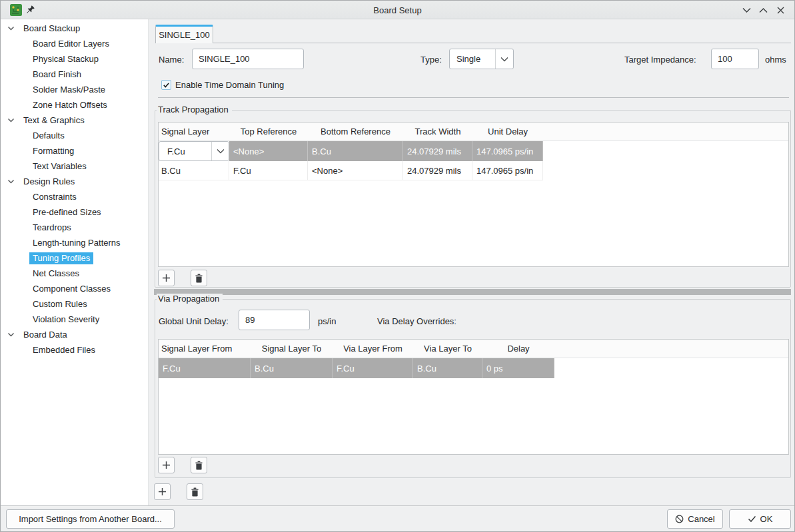 The width and height of the screenshot is (795, 532). I want to click on via-table-header: Signal Layer From Signal Layer To Via La…, so click(473, 349).